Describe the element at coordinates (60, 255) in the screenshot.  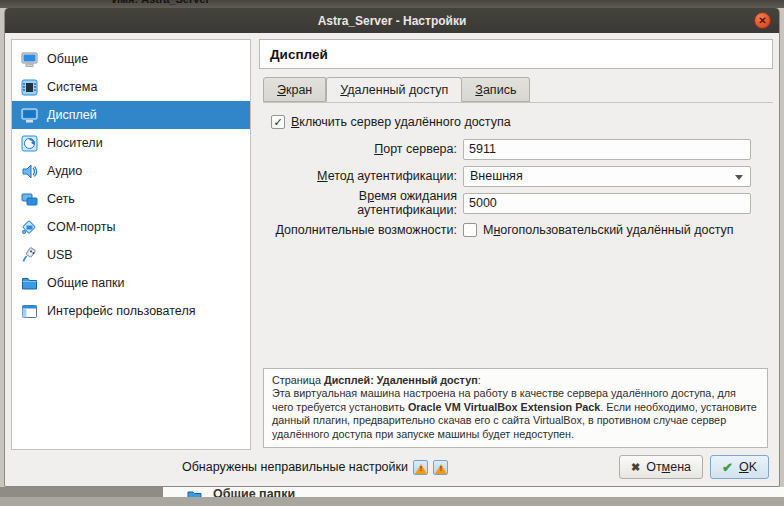
I see `sidebar-item-label: USB` at that location.